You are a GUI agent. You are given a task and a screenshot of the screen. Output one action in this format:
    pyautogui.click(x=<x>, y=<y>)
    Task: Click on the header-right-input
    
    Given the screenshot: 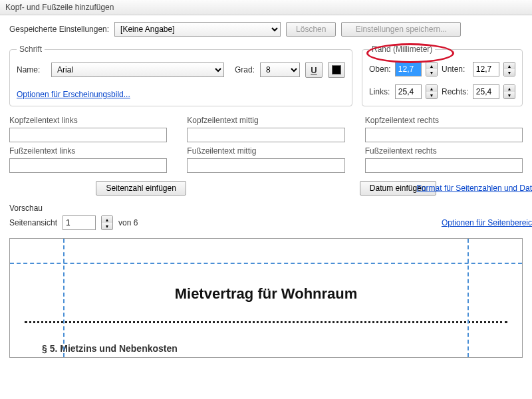 What is the action you would take?
    pyautogui.click(x=444, y=135)
    